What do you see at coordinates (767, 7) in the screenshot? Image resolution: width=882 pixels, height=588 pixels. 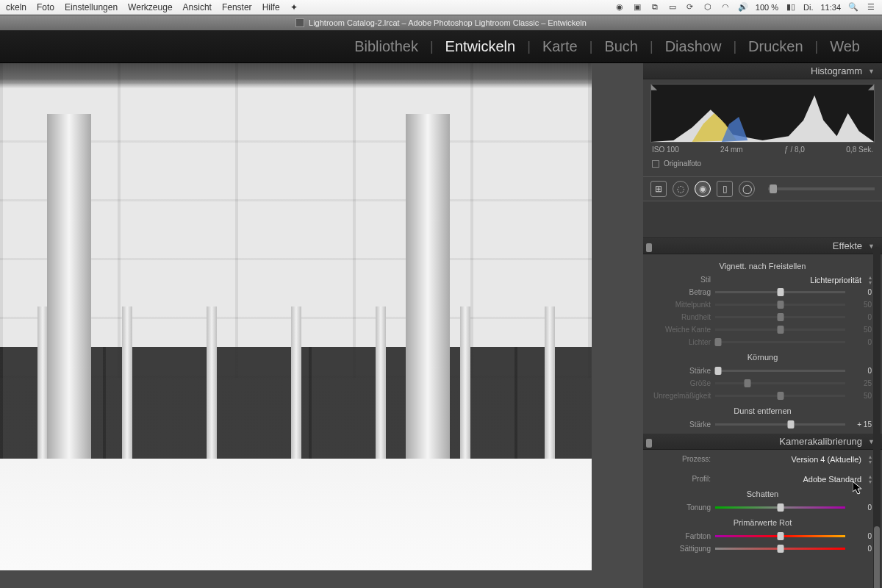 I see `battery-percent: 100 %` at bounding box center [767, 7].